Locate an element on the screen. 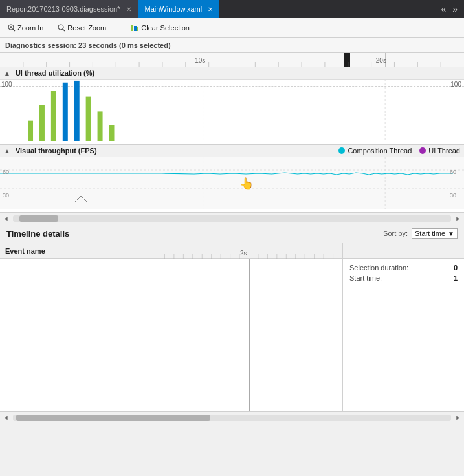 This screenshot has width=464, height=476. legend-ui-thread-dot is located at coordinates (423, 151).